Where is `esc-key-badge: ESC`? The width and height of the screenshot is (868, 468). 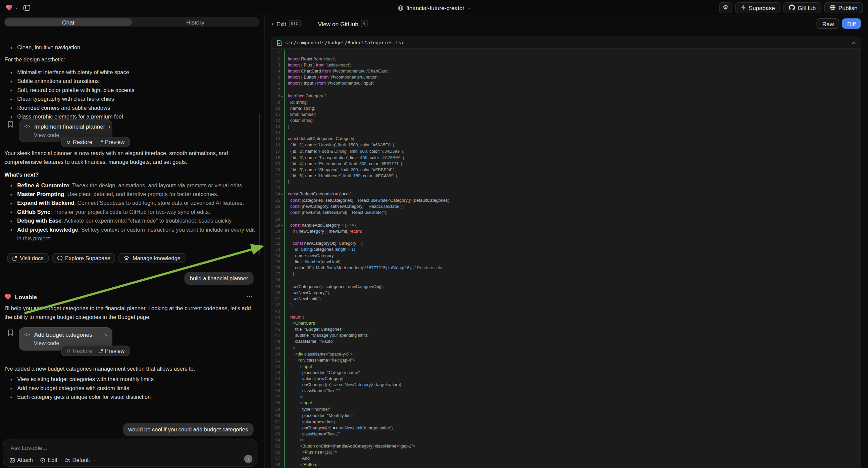 esc-key-badge: ESC is located at coordinates (294, 24).